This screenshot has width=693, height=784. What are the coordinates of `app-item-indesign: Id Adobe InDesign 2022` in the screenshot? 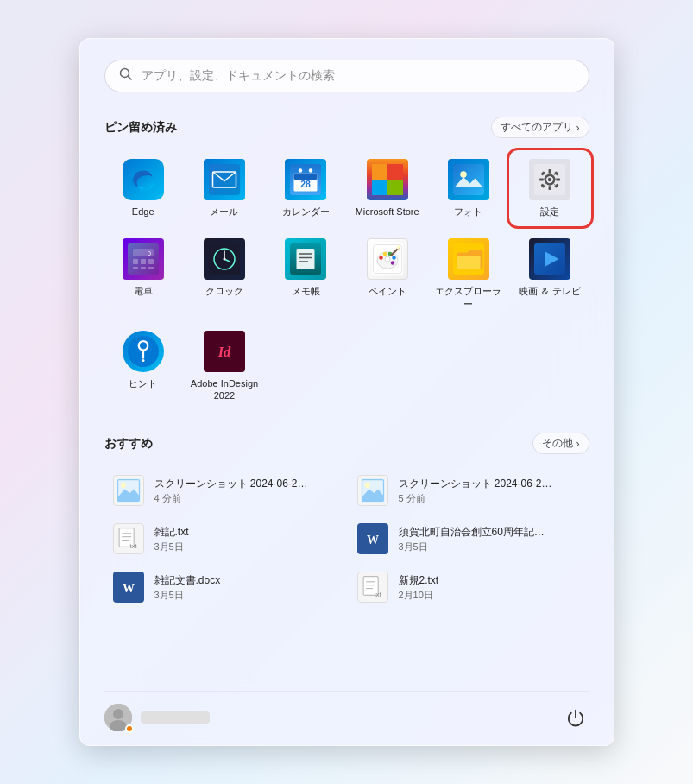 It's located at (224, 366).